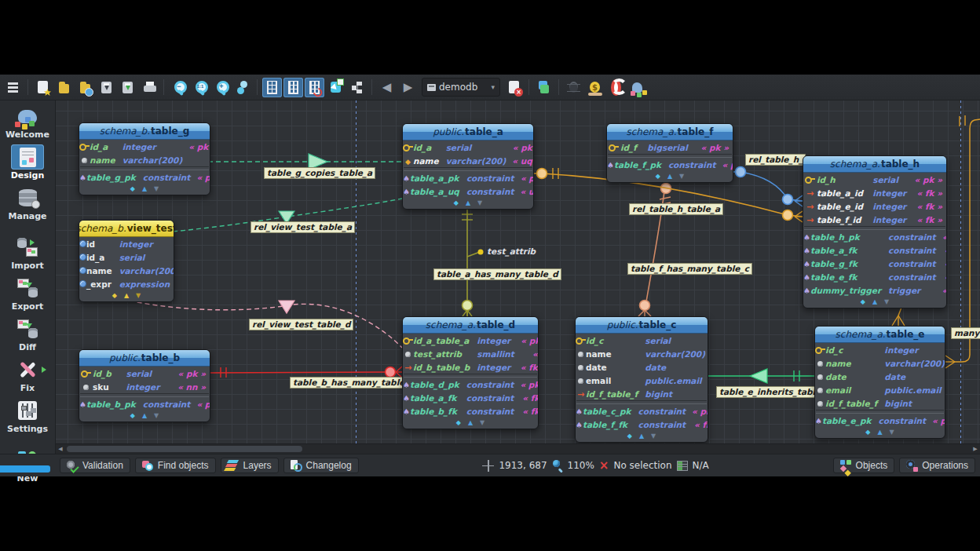 The height and width of the screenshot is (551, 980). Describe the element at coordinates (655, 248) in the screenshot. I see `relationship-table_f_has_many_table_c` at that location.